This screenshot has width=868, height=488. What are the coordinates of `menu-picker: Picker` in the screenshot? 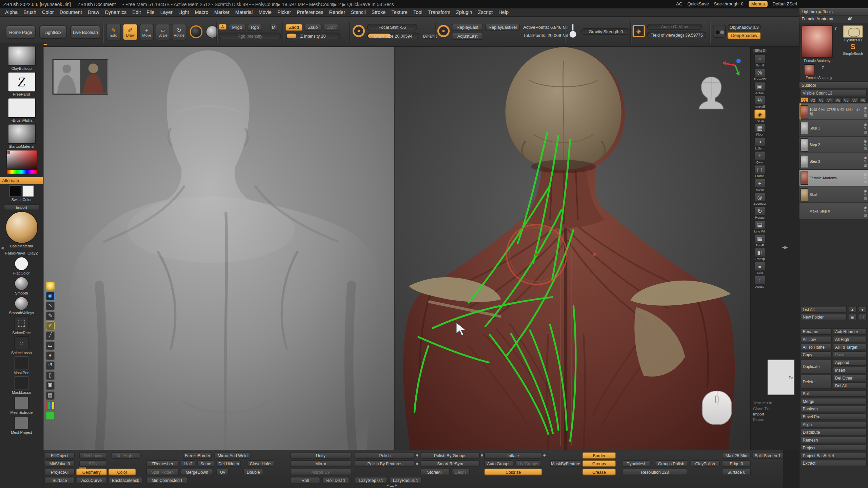 It's located at (284, 12).